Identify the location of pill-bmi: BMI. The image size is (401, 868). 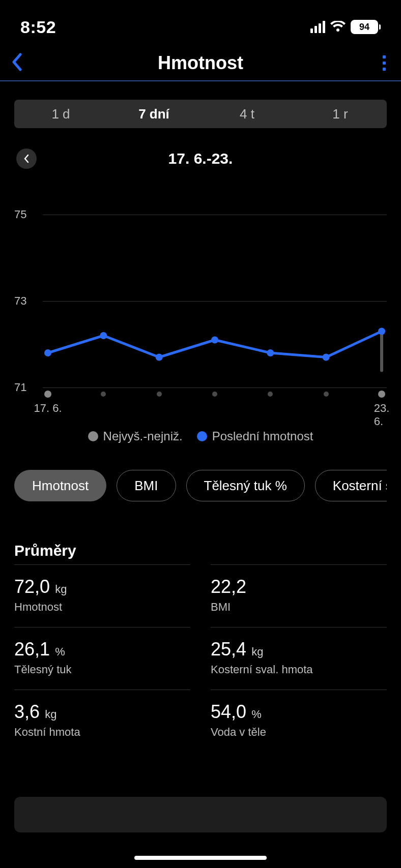
(146, 486).